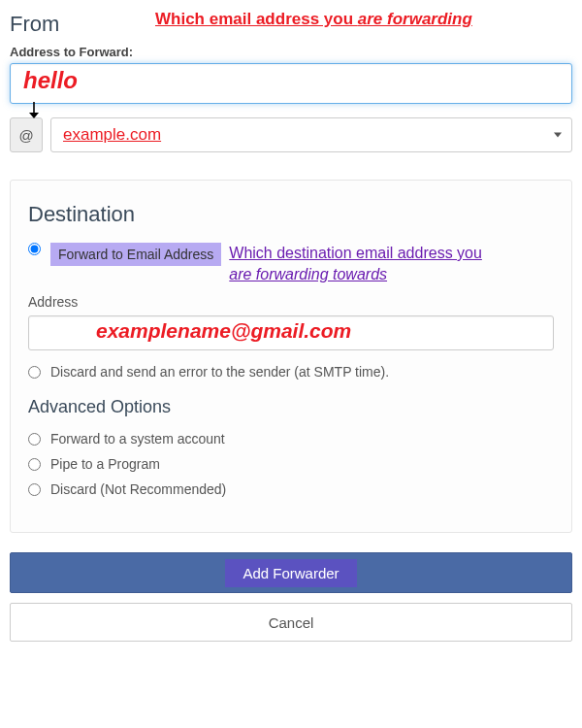  I want to click on address-label: Address, so click(291, 302).